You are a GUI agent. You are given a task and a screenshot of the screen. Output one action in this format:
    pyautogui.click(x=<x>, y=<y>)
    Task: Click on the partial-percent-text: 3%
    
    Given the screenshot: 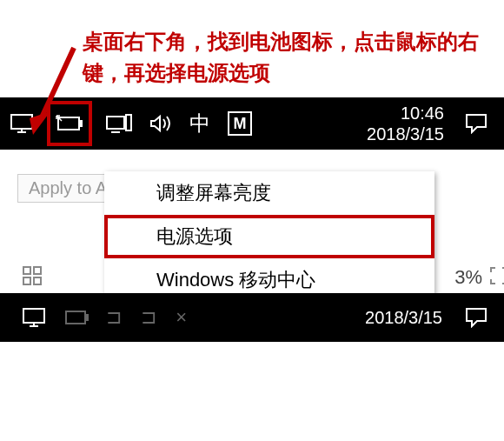 What is the action you would take?
    pyautogui.click(x=468, y=277)
    